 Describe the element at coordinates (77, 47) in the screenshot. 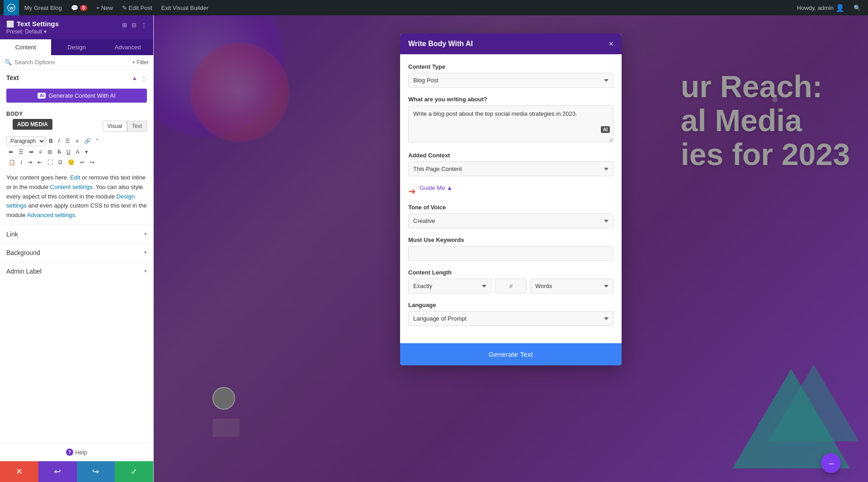

I see `sidebar-tabs: Content Design Advanced` at that location.